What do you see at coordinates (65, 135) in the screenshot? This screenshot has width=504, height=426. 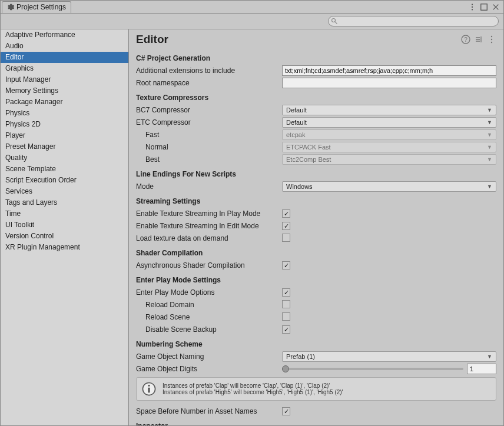 I see `sidebar-item-player: Player` at bounding box center [65, 135].